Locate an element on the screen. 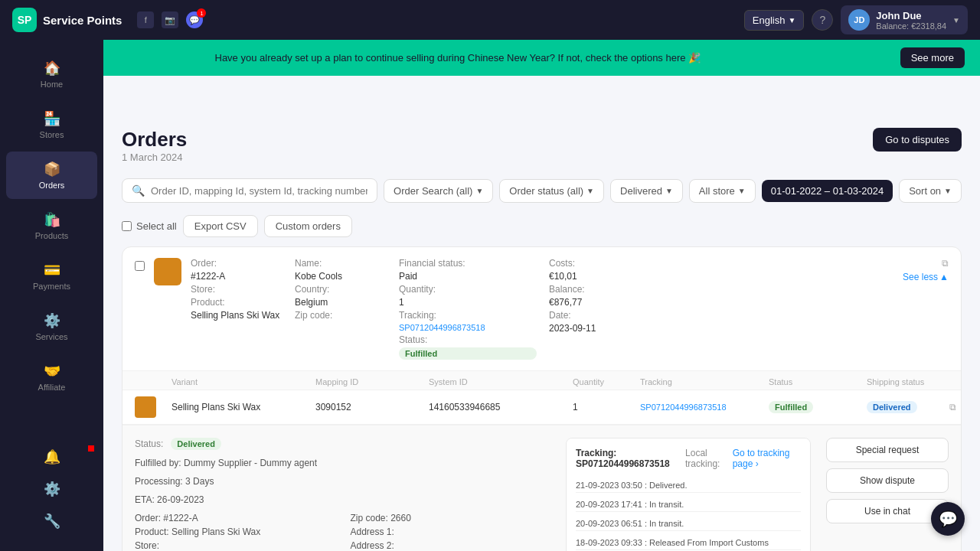 The image size is (980, 551). filters-row: 🔍 Order Search (all) ▼ Order status (all… is located at coordinates (542, 191).